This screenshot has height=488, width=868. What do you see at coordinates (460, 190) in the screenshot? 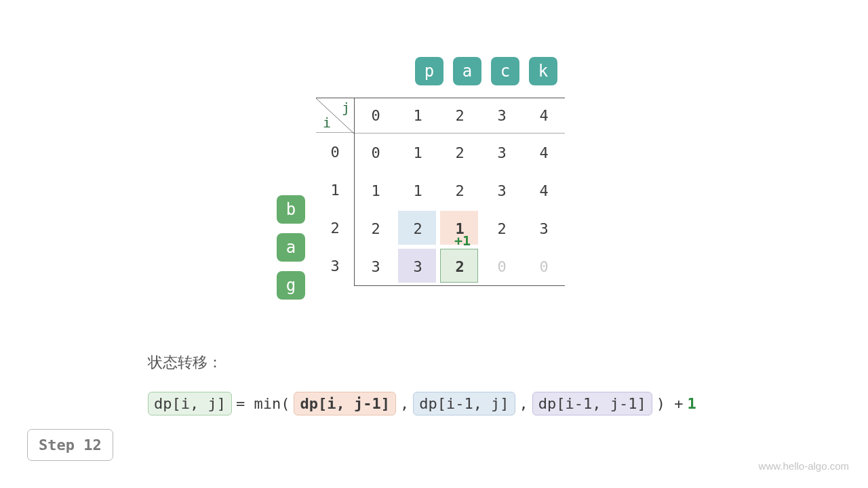
I see `grid-row: 1 1 2 3 4` at bounding box center [460, 190].